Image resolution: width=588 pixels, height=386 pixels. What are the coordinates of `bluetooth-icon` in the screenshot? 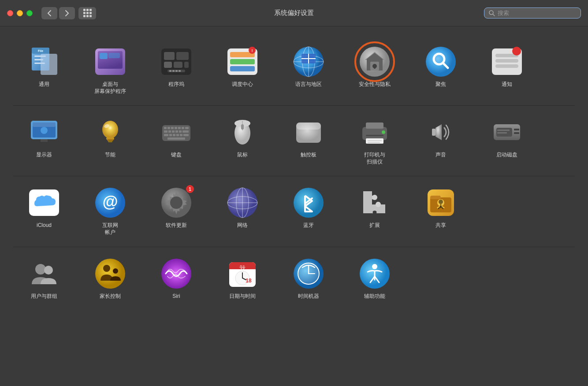 It's located at (309, 203).